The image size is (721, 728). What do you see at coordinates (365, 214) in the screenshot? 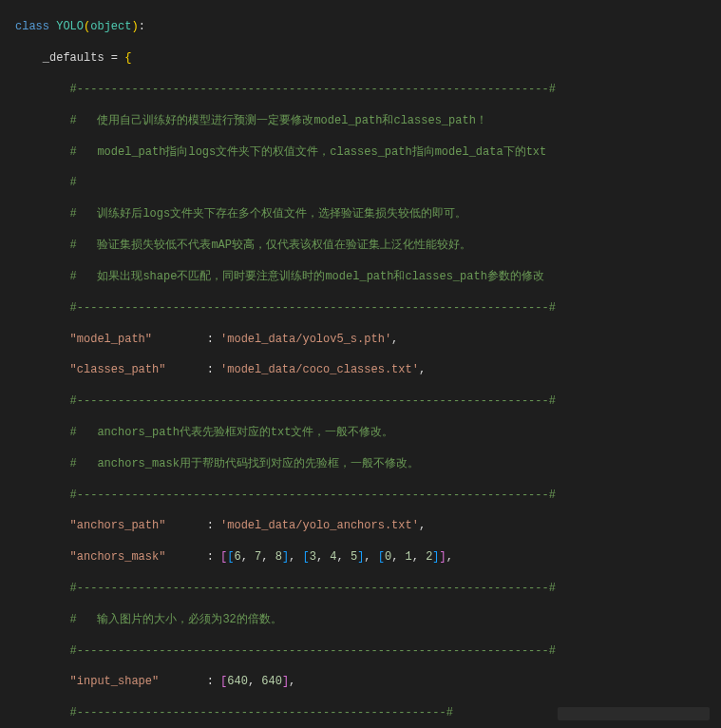
I see `code-line: # 训练好后logs文件夹下存在多个权值文件，选择验证集损失较低的即可。` at bounding box center [365, 214].